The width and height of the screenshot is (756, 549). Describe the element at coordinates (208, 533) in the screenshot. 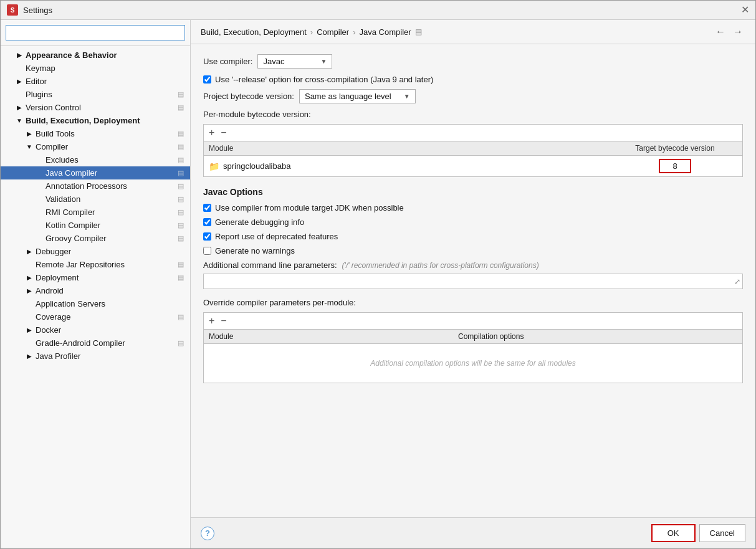

I see `help-button: ?` at that location.